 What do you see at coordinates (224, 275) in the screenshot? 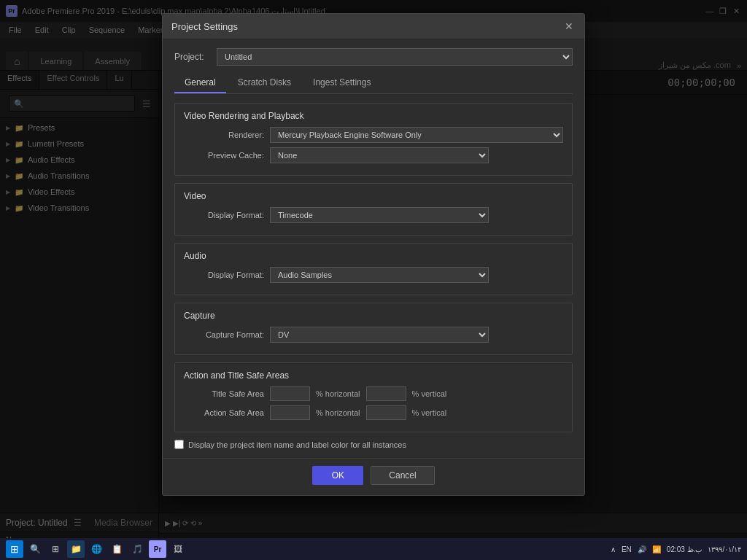
I see `audio-format-label: Display Format:` at bounding box center [224, 275].